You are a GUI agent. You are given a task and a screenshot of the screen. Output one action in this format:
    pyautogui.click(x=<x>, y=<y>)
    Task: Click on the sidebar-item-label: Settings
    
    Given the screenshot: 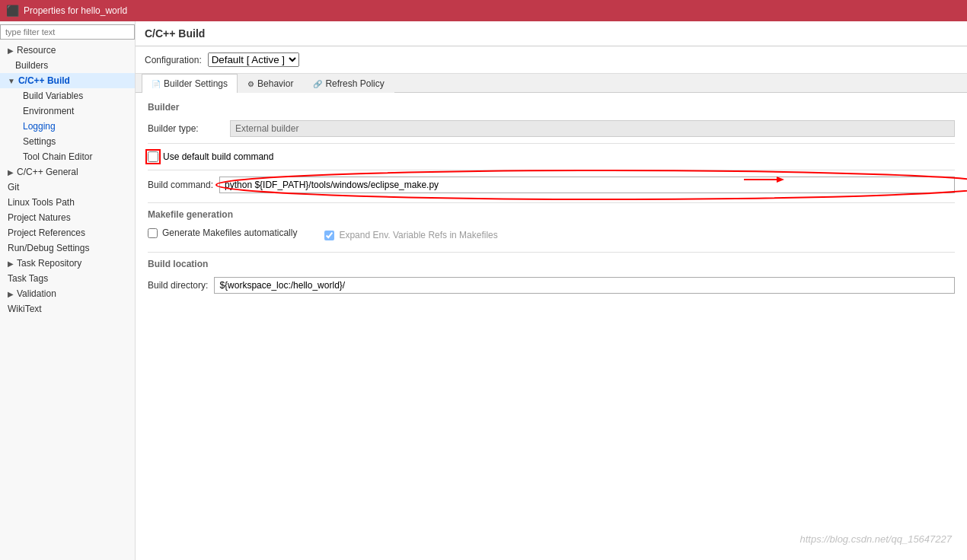 What is the action you would take?
    pyautogui.click(x=40, y=142)
    